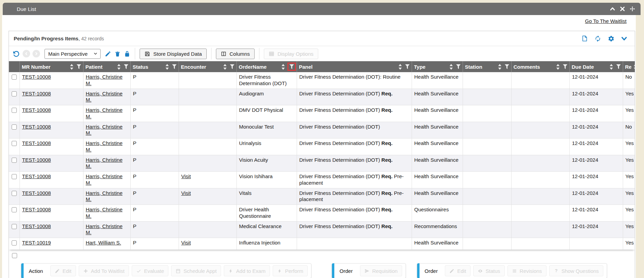  Describe the element at coordinates (437, 67) in the screenshot. I see `col-header-type: Type` at that location.